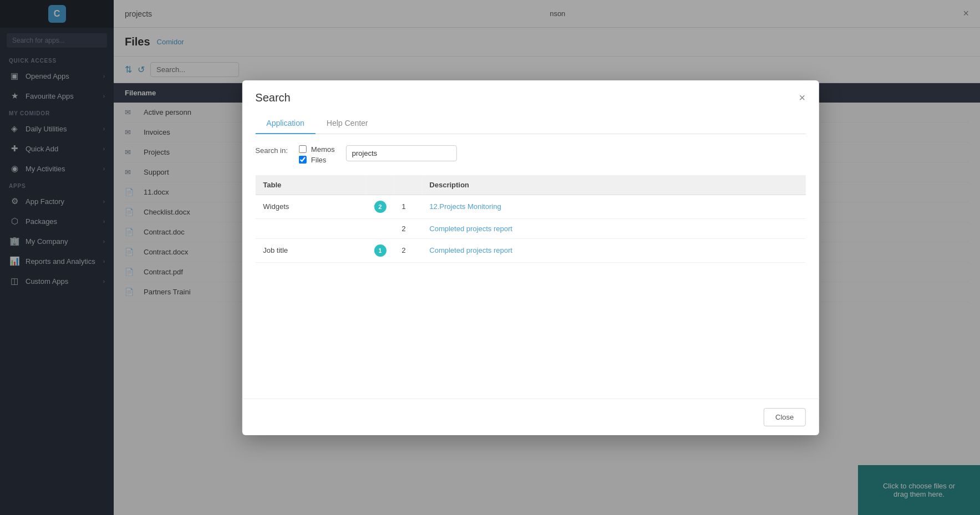 This screenshot has width=980, height=515. Describe the element at coordinates (311, 206) in the screenshot. I see `result-table-name: Widgets` at that location.